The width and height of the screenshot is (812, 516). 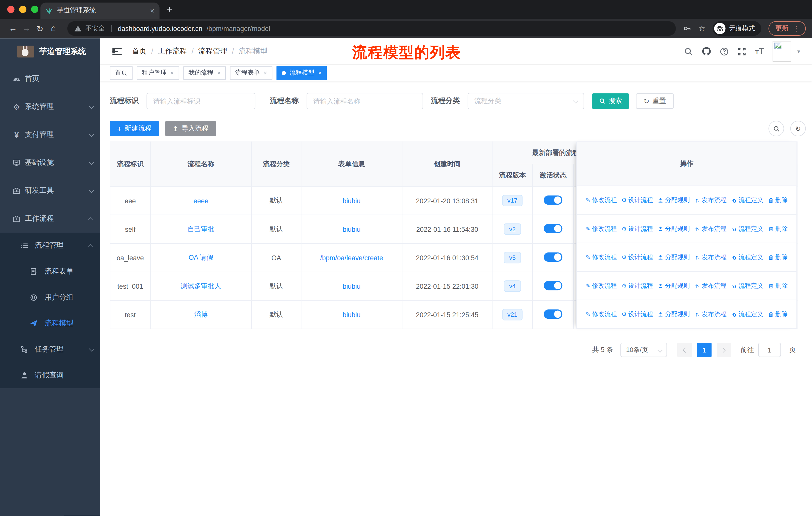 I want to click on sidebar-item-user-group: 用户分组, so click(x=50, y=298).